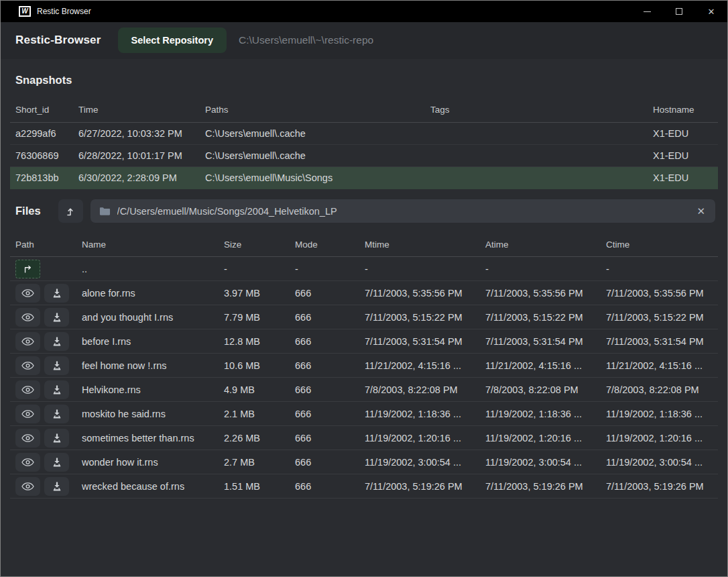  What do you see at coordinates (173, 40) in the screenshot?
I see `select-repository-button: Select Repository` at bounding box center [173, 40].